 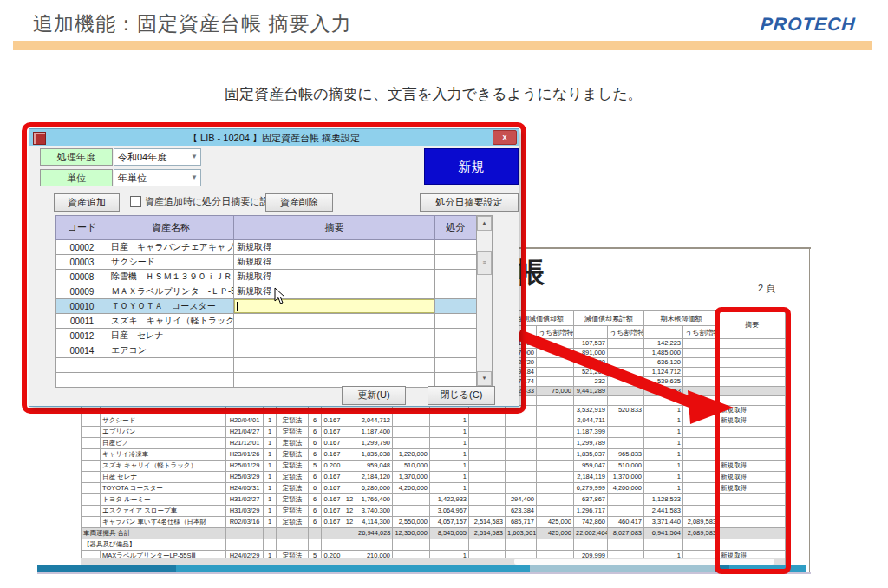 I want to click on update-button: 更新(U), so click(x=374, y=395).